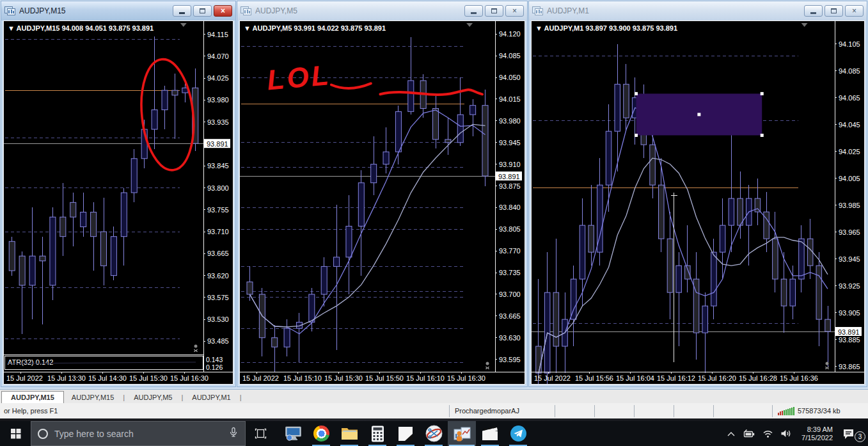  I want to click on start-button, so click(15, 434).